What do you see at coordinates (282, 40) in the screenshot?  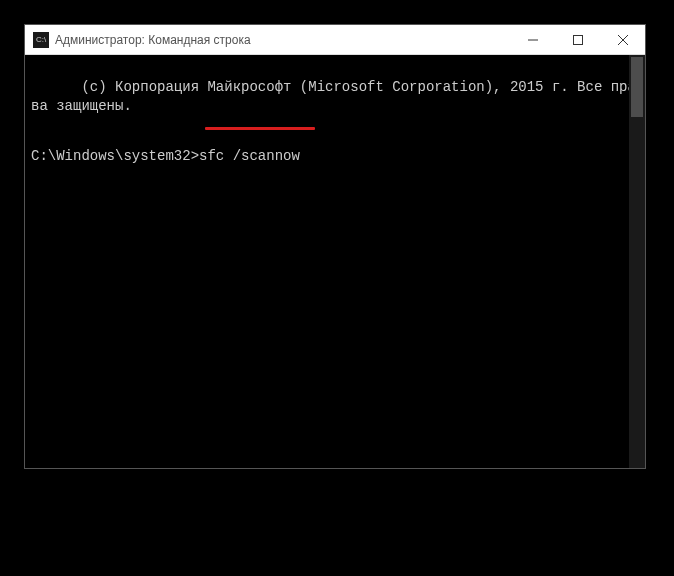 I see `window-title: Администратор: Командная строка` at bounding box center [282, 40].